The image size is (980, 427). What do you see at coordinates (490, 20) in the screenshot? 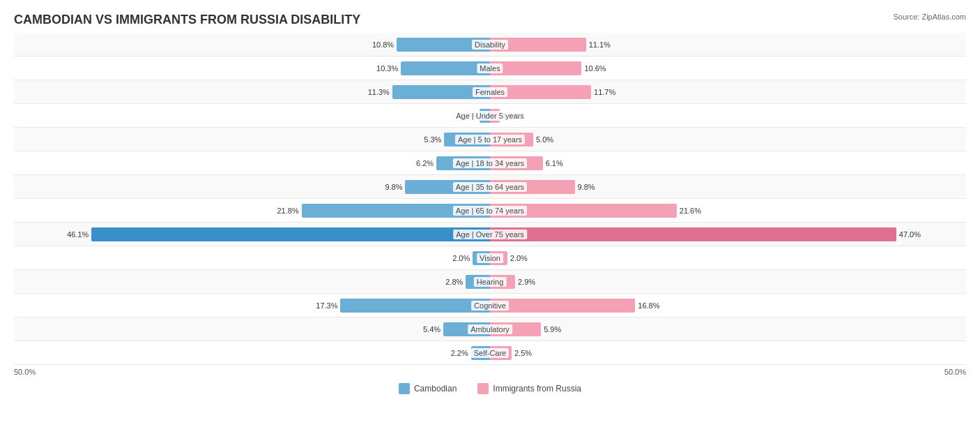
I see `chart-title: CAMBODIAN VS IMMIGRANTS FROM RUSSIA DISA…` at bounding box center [490, 20].